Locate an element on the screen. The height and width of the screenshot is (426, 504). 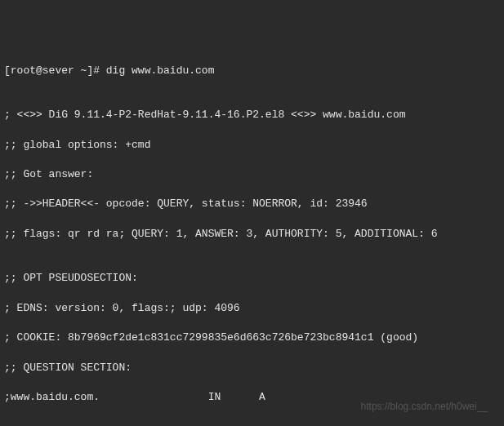
question-section-header: ;; QUESTION SECTION: is located at coordinates (252, 368).